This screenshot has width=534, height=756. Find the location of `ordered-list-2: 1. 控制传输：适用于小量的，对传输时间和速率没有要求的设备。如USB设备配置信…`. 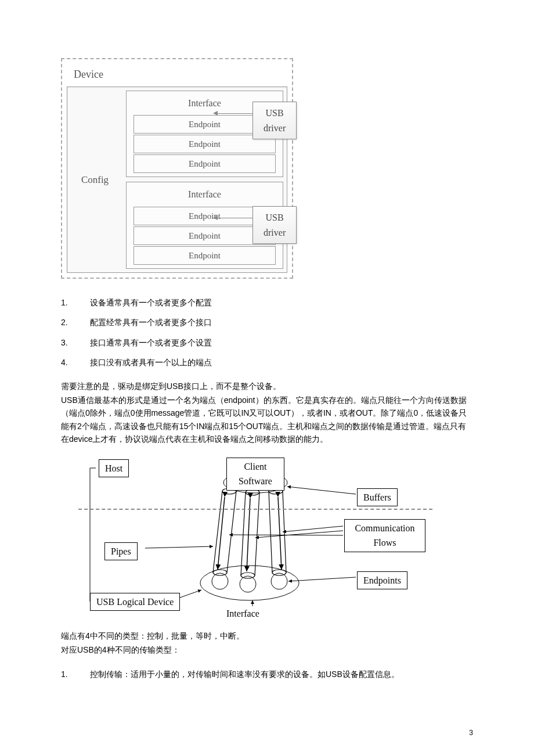

ordered-list-2: 1. 控制传输：适用于小量的，对传输时间和速率没有要求的设备。如USB设备配置信… is located at coordinates (267, 674).